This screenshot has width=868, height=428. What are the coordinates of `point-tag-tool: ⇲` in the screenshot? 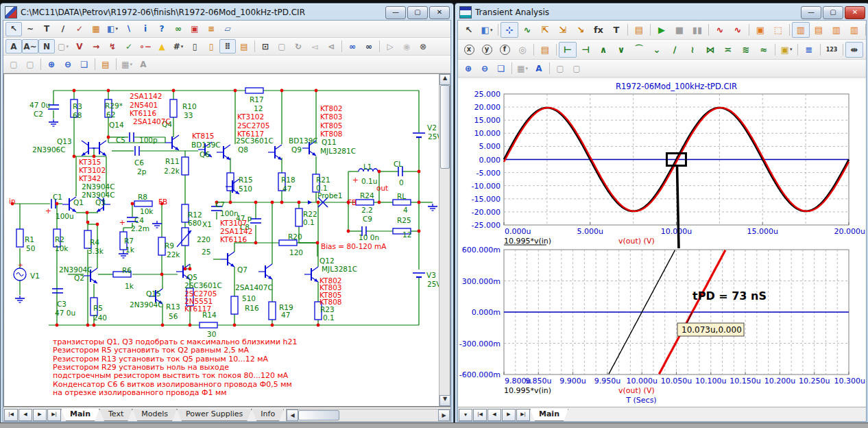 It's located at (563, 30).